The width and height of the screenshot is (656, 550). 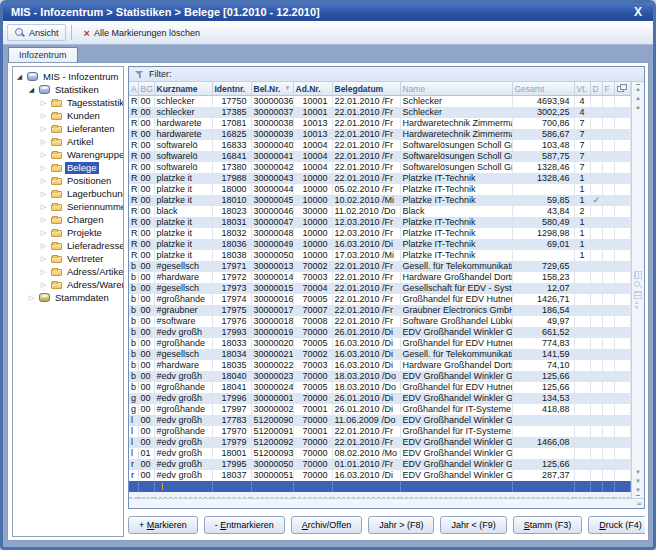 What do you see at coordinates (401, 525) in the screenshot?
I see `jahr-next-button: Jahr > (F8)` at bounding box center [401, 525].